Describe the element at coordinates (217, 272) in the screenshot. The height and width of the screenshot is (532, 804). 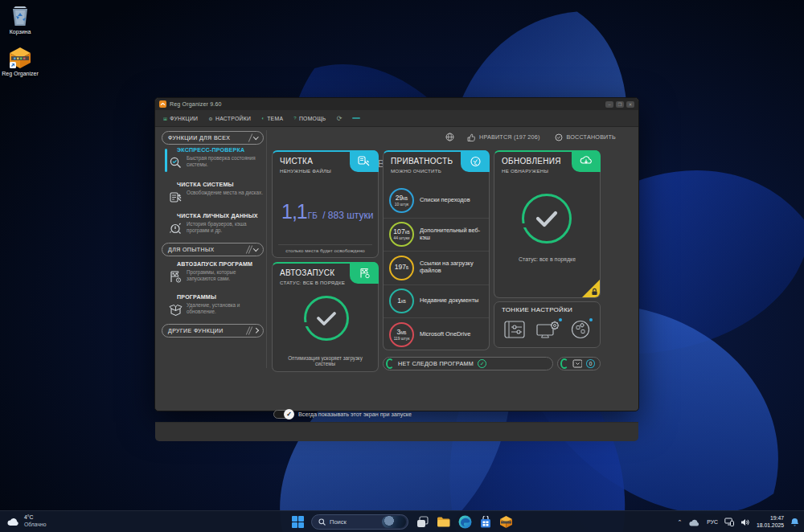
I see `sidebar-item-autorun-programs: АВТОЗАПУСК ПРОГРАММ Программы, которые з…` at that location.